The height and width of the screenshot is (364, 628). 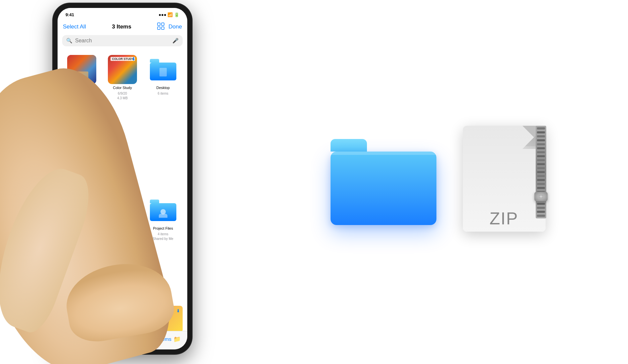 I want to click on select-all-button: Select All, so click(x=74, y=27).